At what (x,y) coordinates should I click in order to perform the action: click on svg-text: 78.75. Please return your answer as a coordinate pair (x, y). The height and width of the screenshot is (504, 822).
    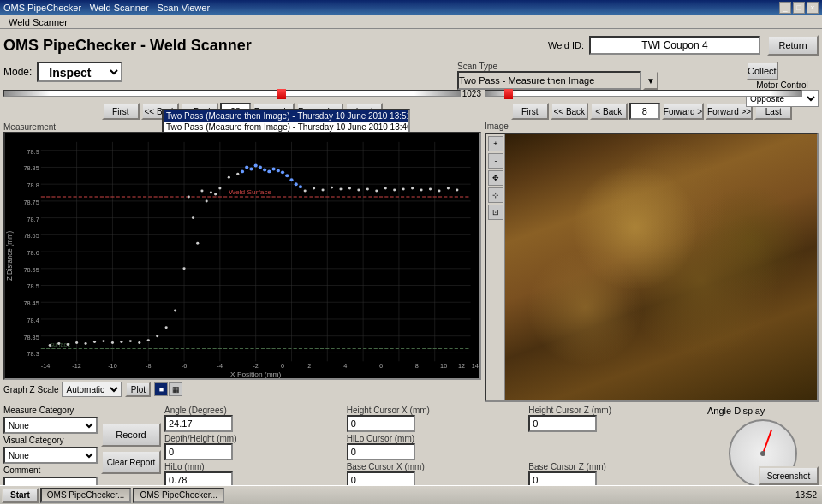
    Looking at the image, I should click on (31, 203).